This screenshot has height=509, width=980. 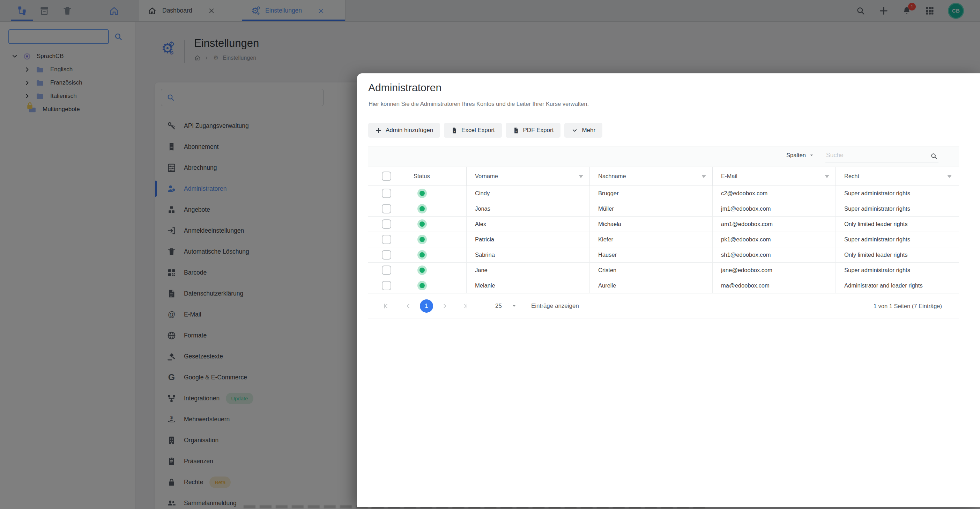 I want to click on column-header: Vorname, so click(x=528, y=176).